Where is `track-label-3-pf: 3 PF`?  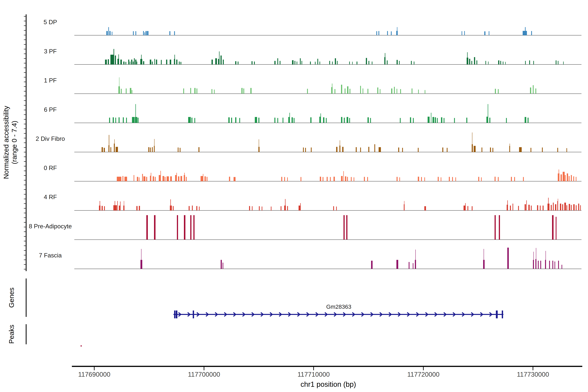 track-label-3-pf: 3 PF is located at coordinates (50, 52).